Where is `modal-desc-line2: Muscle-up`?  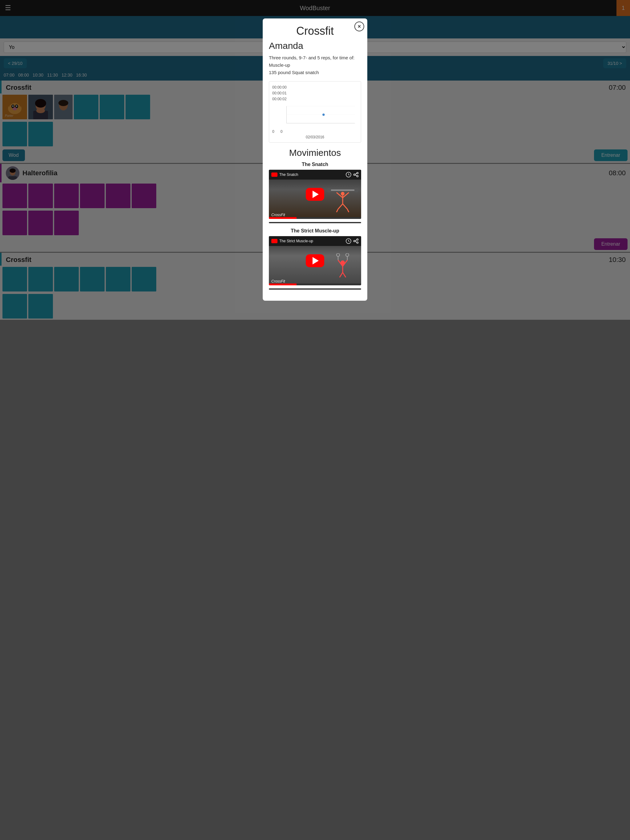
modal-desc-line2: Muscle-up is located at coordinates (280, 65).